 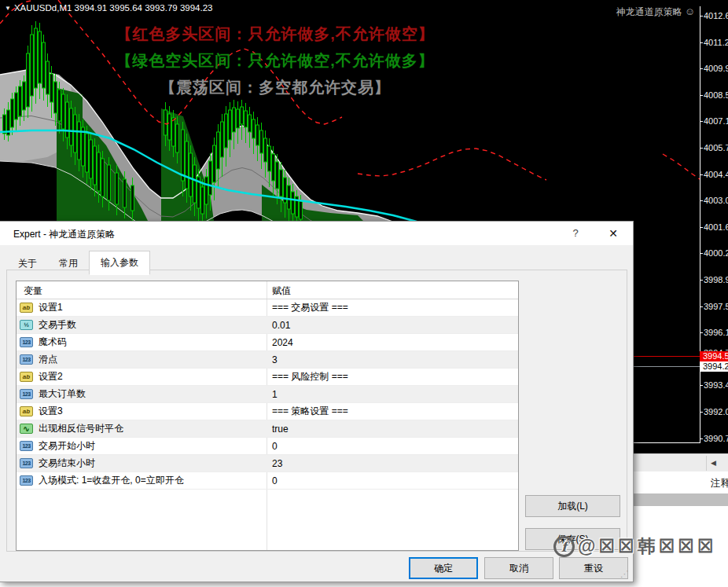 What do you see at coordinates (575, 233) in the screenshot?
I see `help-button: ?` at bounding box center [575, 233].